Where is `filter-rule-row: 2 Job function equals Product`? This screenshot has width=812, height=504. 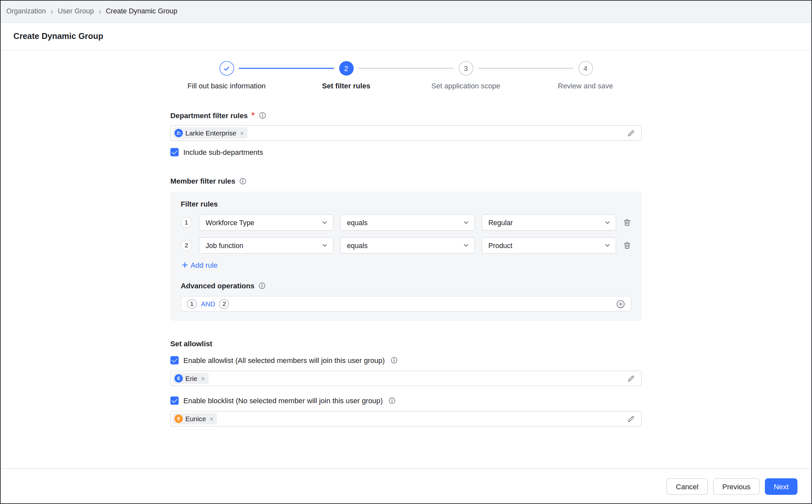 filter-rule-row: 2 Job function equals Product is located at coordinates (406, 245).